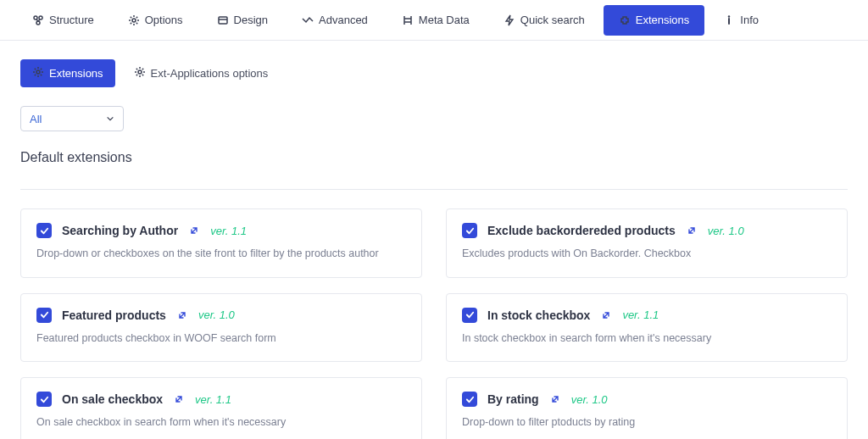 The width and height of the screenshot is (868, 439). What do you see at coordinates (76, 73) in the screenshot?
I see `subtab-label: Extensions` at bounding box center [76, 73].